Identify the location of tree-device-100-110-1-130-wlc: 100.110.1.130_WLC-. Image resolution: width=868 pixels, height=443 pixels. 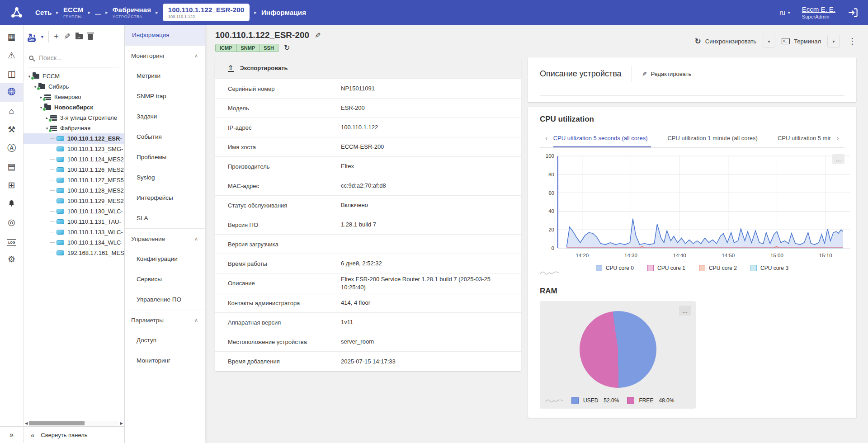
(74, 212).